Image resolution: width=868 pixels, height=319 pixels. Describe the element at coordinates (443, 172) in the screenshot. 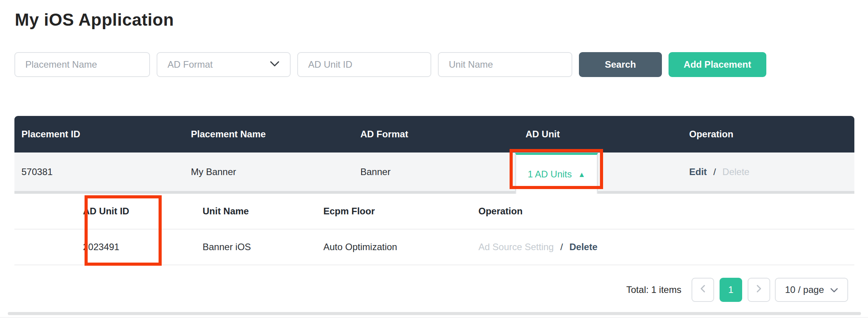

I see `ad-format-value: Banner` at that location.